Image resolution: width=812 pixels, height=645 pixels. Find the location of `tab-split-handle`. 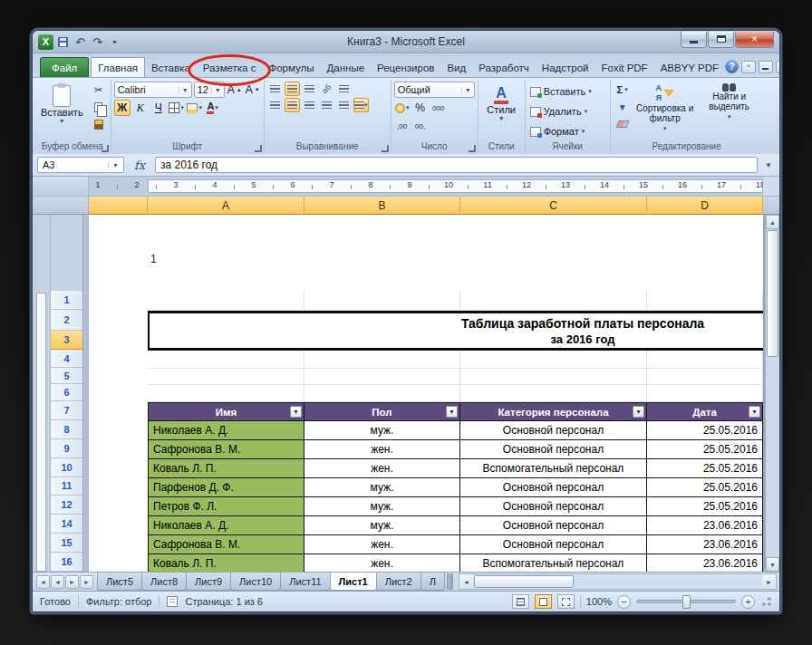

tab-split-handle is located at coordinates (450, 582).